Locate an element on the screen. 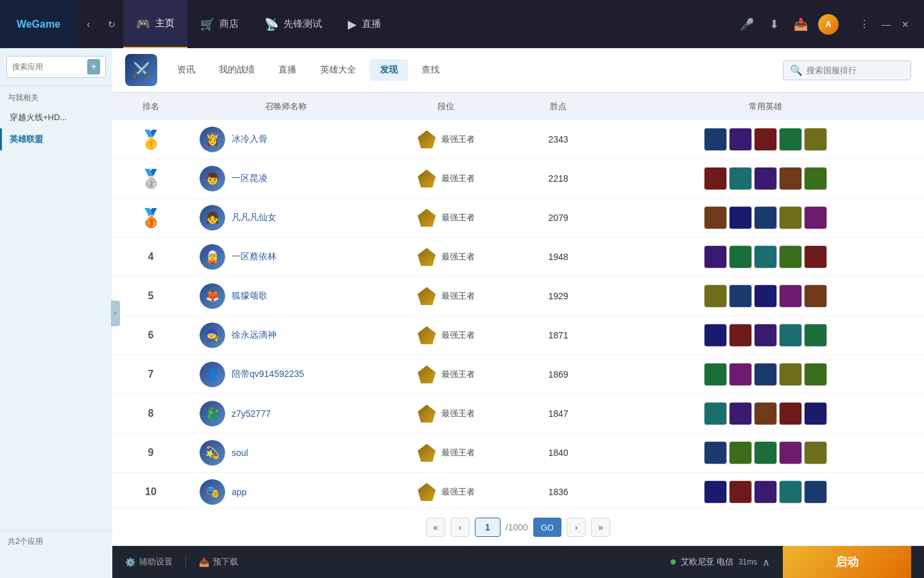 The width and height of the screenshot is (924, 578). player-name: 徐永远滴神 is located at coordinates (254, 335).